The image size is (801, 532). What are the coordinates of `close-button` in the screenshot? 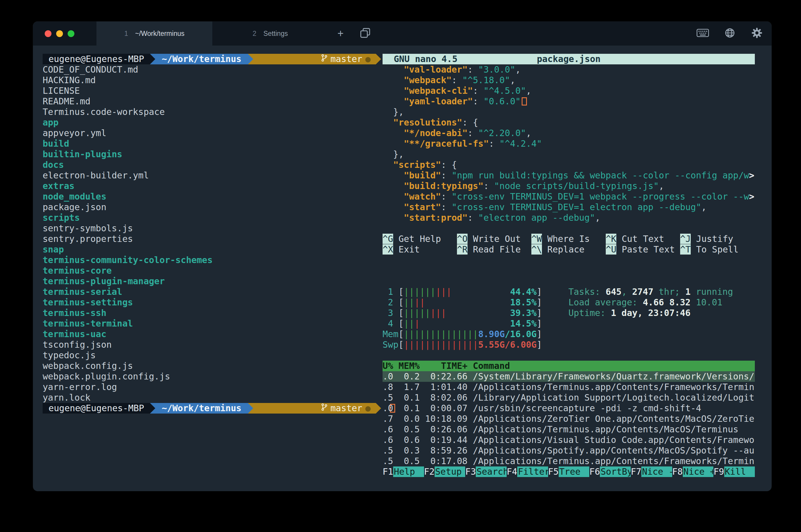 It's located at (48, 34).